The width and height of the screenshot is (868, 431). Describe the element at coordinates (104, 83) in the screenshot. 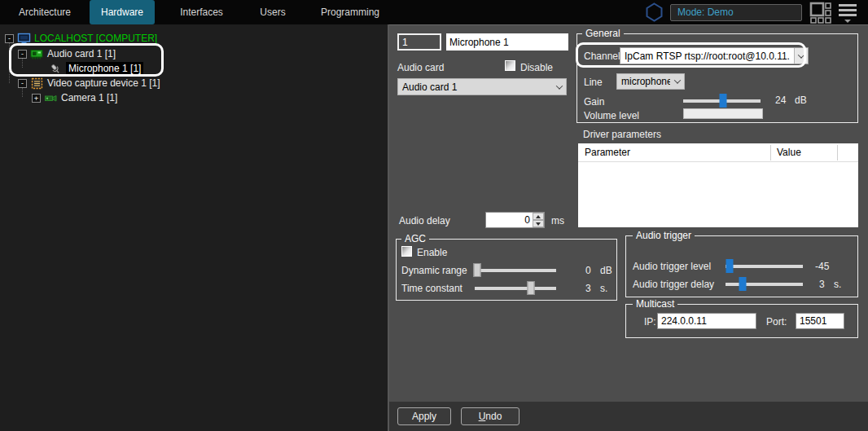

I see `tree-item-label: Video capture device 1 [1]` at that location.